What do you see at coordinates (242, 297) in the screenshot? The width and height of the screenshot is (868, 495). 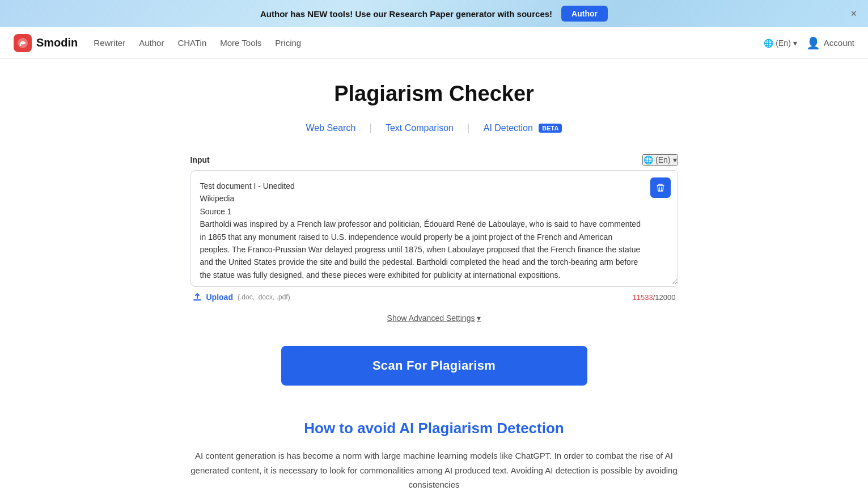 I see `upload-button: Upload (.doc, .docx, .pdf)` at bounding box center [242, 297].